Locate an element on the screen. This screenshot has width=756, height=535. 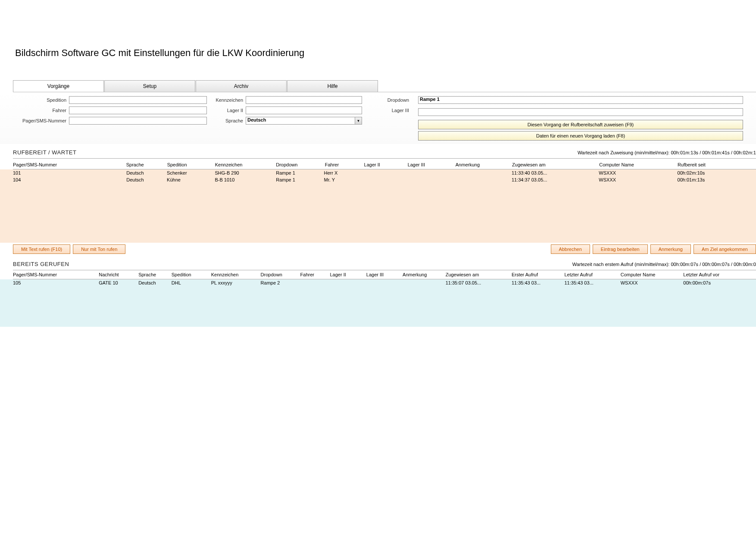
cell: 00h:00m:07s is located at coordinates (720, 283).